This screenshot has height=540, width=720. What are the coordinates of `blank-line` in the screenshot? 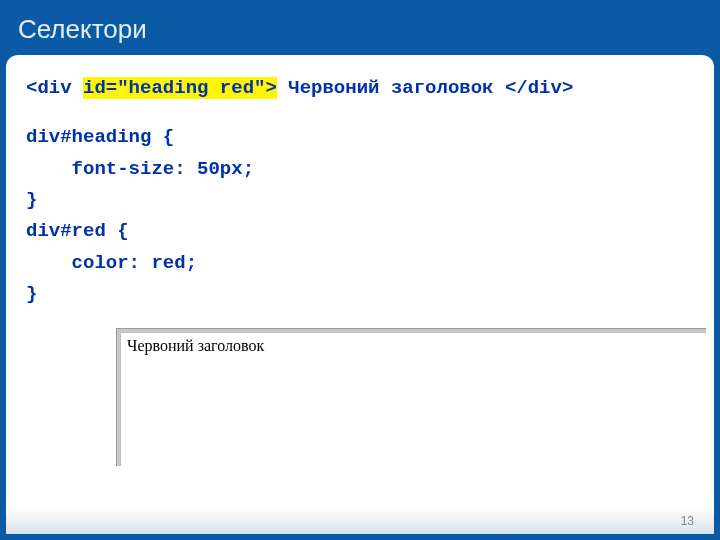 It's located at (360, 113).